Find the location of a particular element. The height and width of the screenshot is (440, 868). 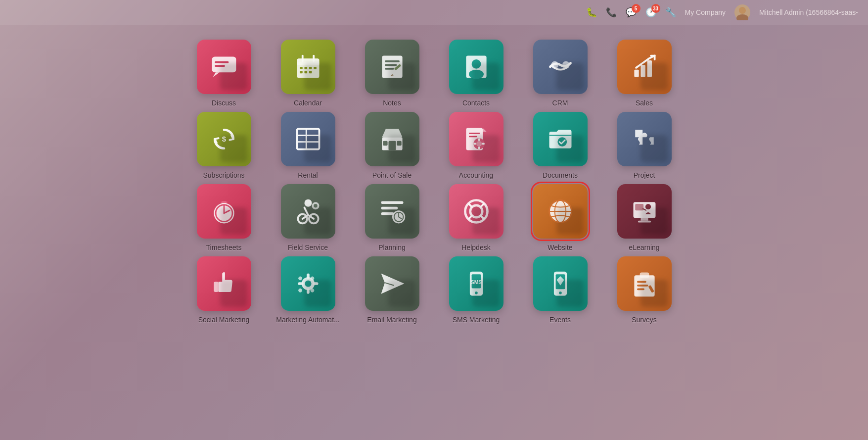

sales-label: Sales is located at coordinates (644, 103).